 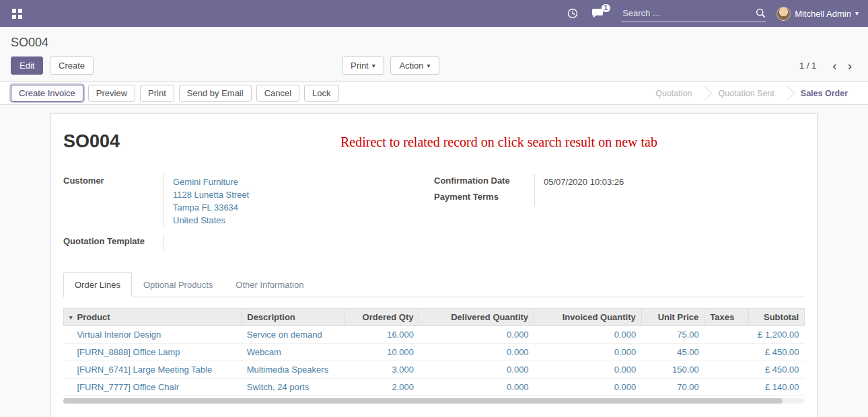 I want to click on quotation-template-value, so click(x=299, y=243).